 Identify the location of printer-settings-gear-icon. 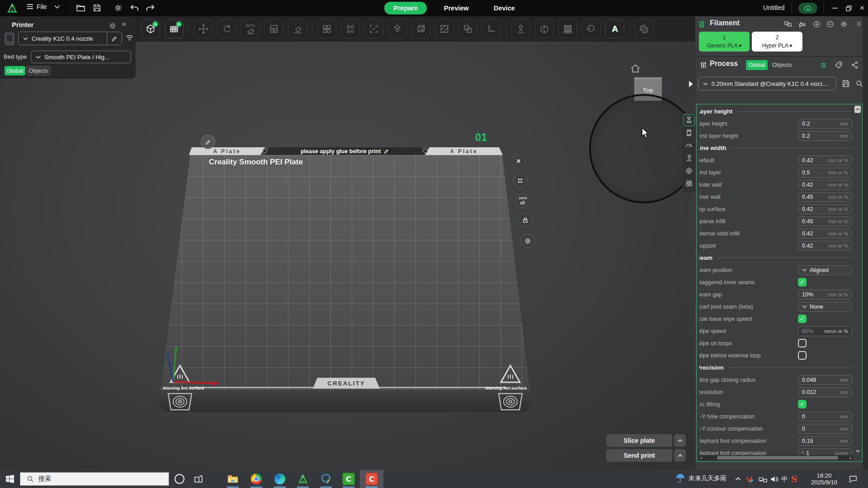
(113, 26).